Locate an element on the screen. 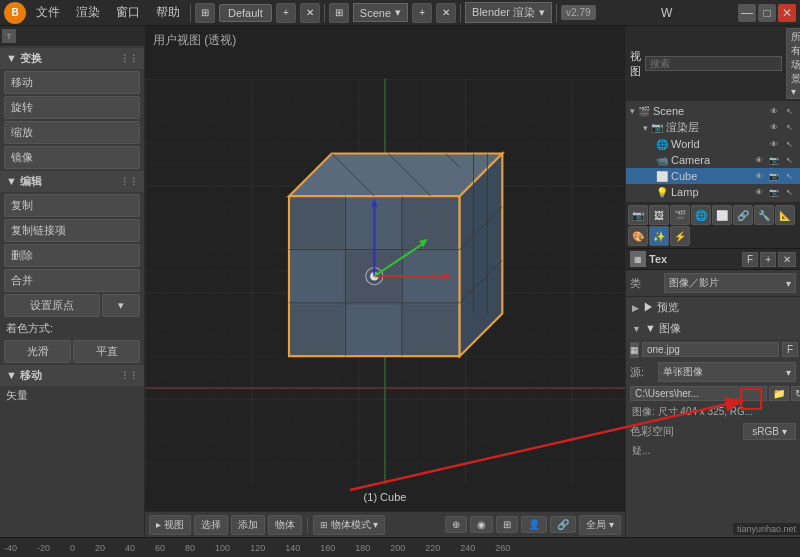  menu-file: 文件 is located at coordinates (48, 12).